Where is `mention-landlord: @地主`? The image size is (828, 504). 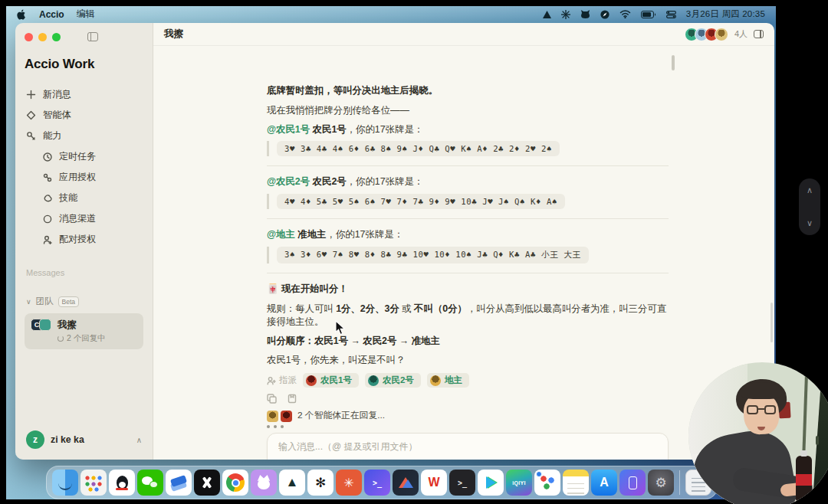
mention-landlord: @地主 is located at coordinates (281, 234).